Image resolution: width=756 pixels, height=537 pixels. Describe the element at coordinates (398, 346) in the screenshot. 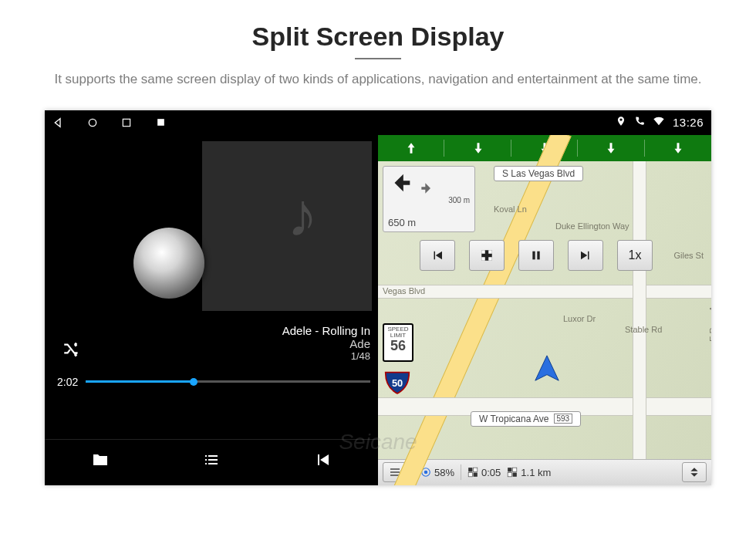

I see `speed-limit-value: 56` at that location.